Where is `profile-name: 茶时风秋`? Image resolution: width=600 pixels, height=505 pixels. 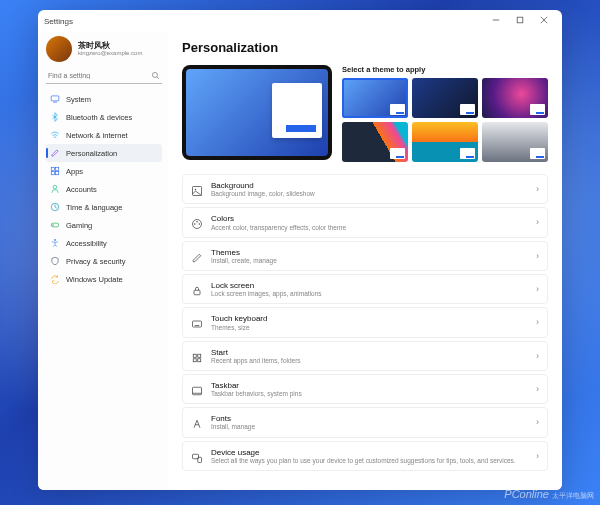
profile-name: 茶时风秋 is located at coordinates (110, 46).